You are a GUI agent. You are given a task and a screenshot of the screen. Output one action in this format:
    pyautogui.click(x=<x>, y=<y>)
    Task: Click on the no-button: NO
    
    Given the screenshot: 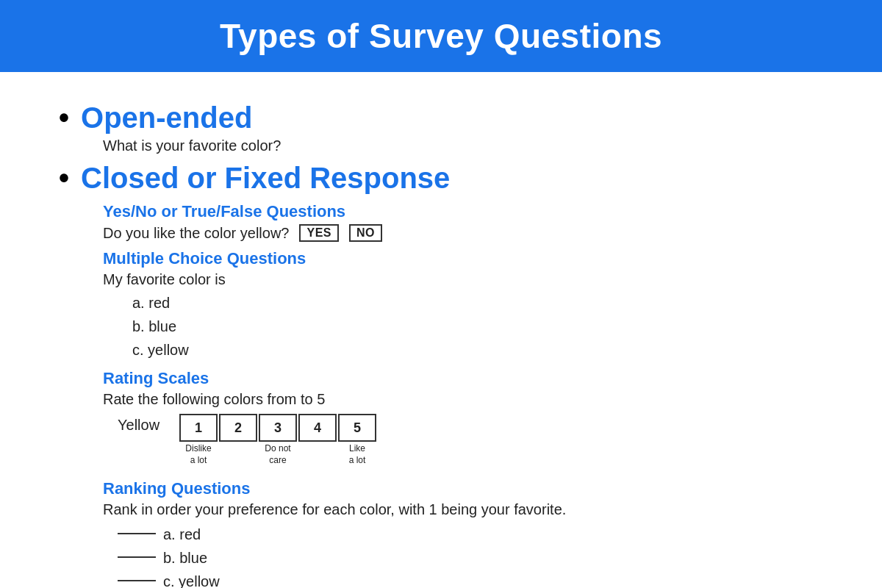 What is the action you would take?
    pyautogui.click(x=366, y=233)
    